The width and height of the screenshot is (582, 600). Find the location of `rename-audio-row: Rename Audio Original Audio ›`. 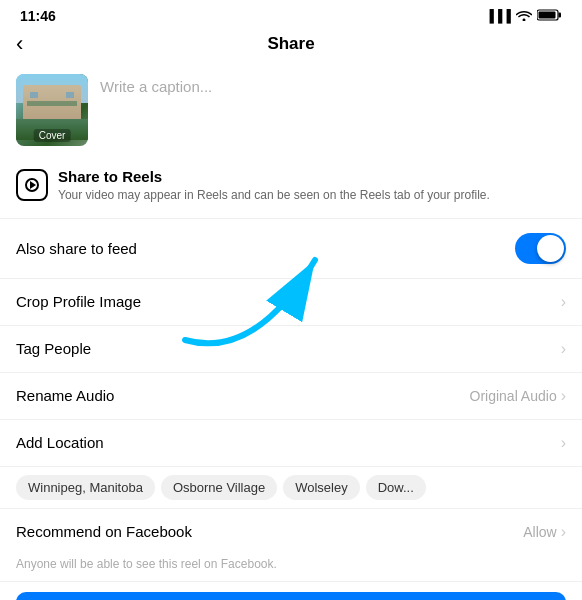

rename-audio-row: Rename Audio Original Audio › is located at coordinates (291, 396).